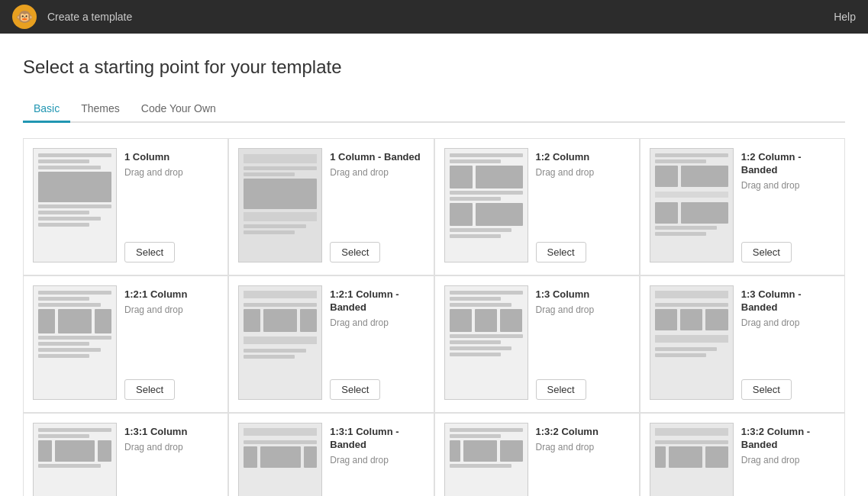 The width and height of the screenshot is (868, 496). What do you see at coordinates (537, 455) in the screenshot?
I see `template-card-1-3-2col: 1:3:2 Column Drag and drop` at bounding box center [537, 455].